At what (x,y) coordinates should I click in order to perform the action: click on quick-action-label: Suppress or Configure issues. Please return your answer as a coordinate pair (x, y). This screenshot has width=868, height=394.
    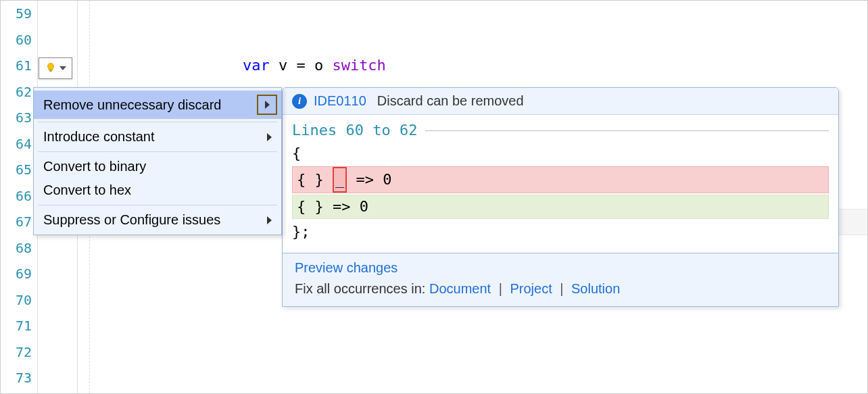
    Looking at the image, I should click on (132, 220).